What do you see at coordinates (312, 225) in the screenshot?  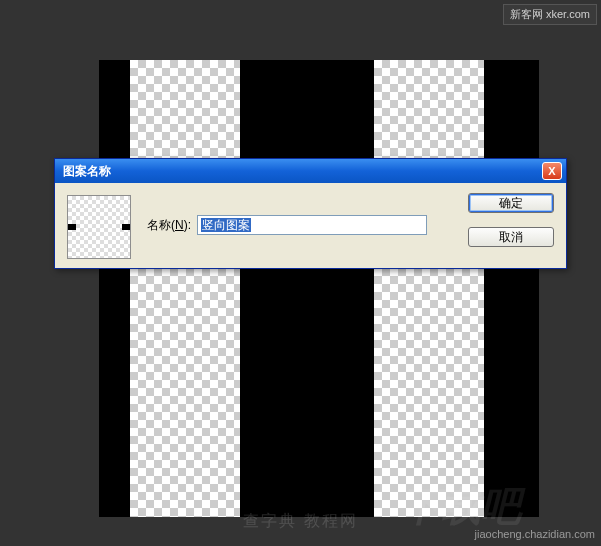 I see `pattern-name-input: 竖向图案` at bounding box center [312, 225].